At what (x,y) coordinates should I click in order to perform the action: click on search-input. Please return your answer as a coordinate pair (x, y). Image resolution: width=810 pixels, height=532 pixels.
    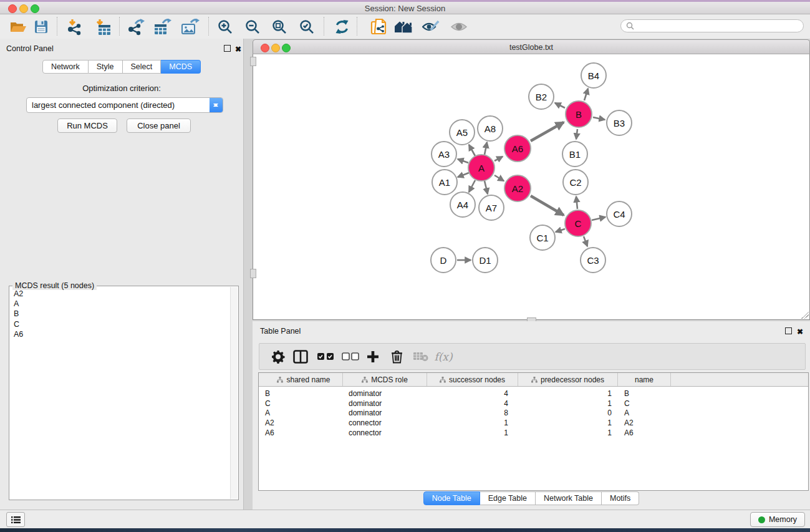
    Looking at the image, I should click on (720, 26).